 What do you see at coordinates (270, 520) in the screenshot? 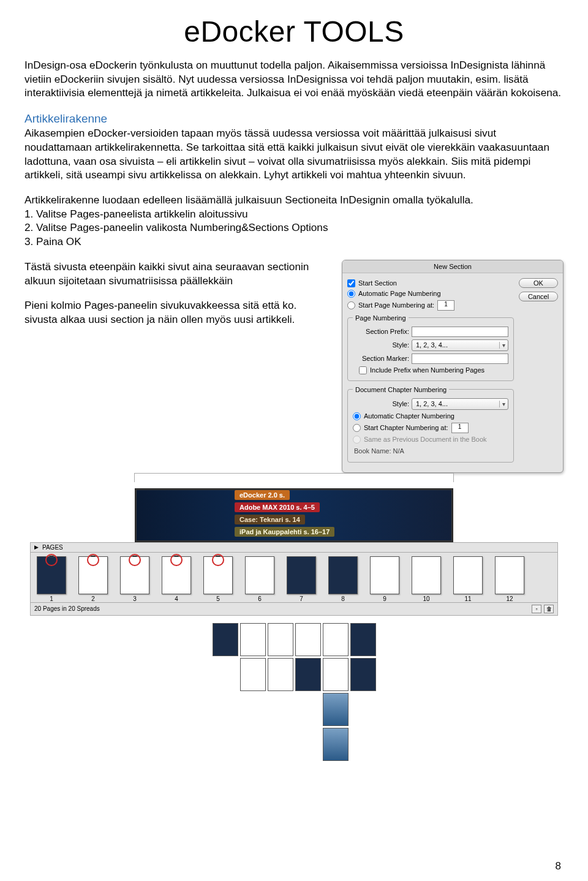
I see `cover-stripe-3: Case: Teknari s. 14` at bounding box center [270, 520].